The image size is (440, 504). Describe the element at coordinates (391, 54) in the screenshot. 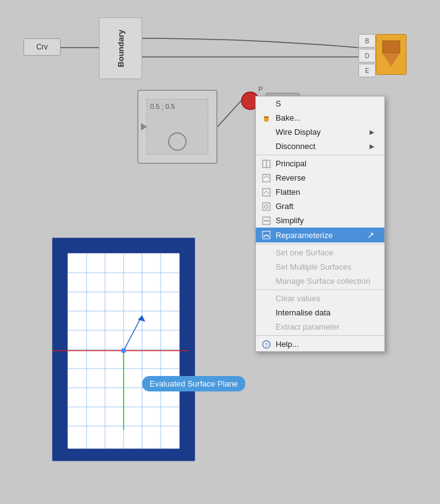

I see `extr-label` at that location.